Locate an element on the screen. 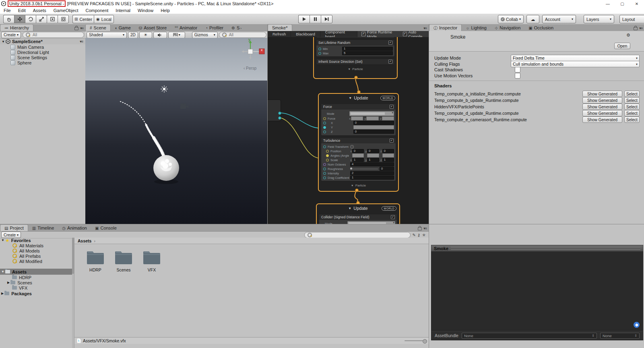 The image size is (644, 348). z-field: 0 is located at coordinates (374, 132).